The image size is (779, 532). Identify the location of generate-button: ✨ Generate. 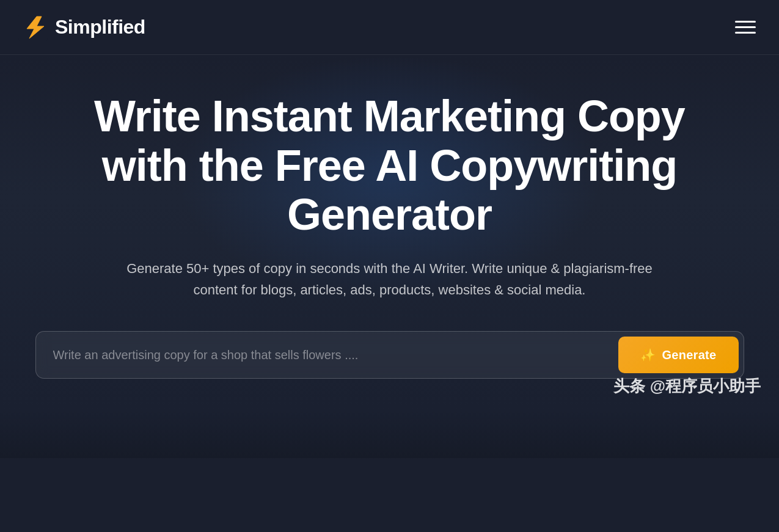
(678, 355).